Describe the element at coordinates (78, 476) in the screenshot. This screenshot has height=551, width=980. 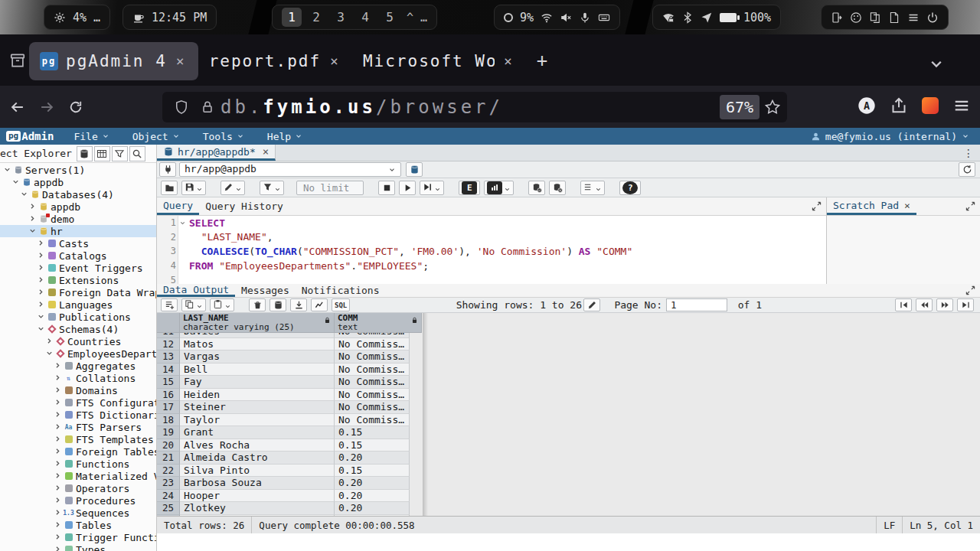
I see `tree-item-materialized-views: Materialized Views` at that location.